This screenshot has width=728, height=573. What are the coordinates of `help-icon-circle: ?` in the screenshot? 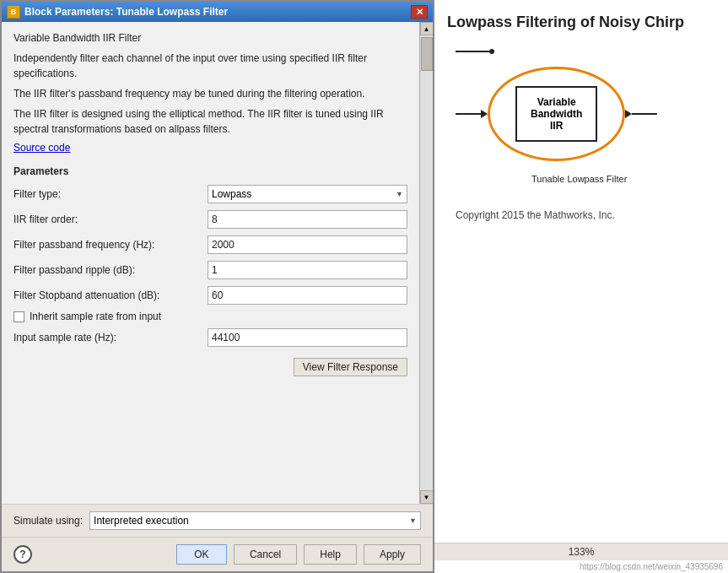 It's located at (23, 554).